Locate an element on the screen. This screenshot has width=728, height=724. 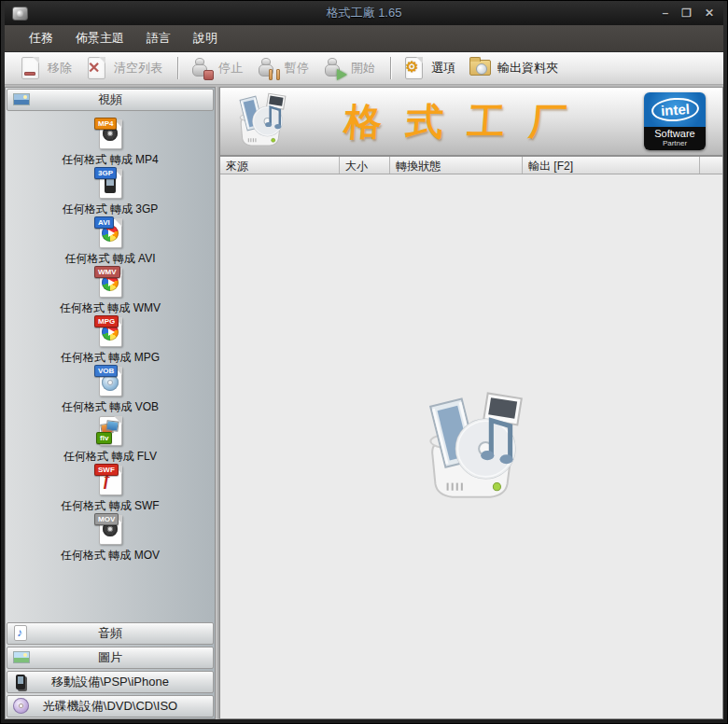
task-table-header: 來源 大小 轉換狀態 輸出 [F2] is located at coordinates (471, 166).